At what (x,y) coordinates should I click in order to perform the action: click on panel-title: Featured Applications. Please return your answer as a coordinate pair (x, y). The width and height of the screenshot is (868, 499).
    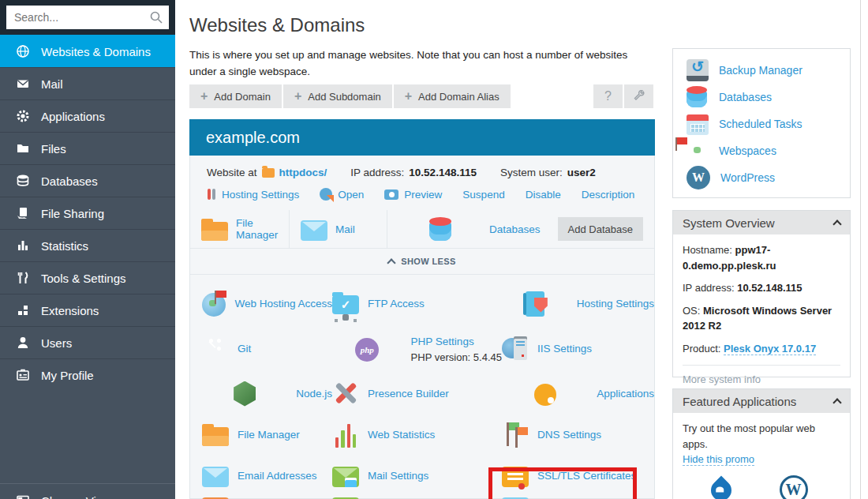
    Looking at the image, I should click on (739, 401).